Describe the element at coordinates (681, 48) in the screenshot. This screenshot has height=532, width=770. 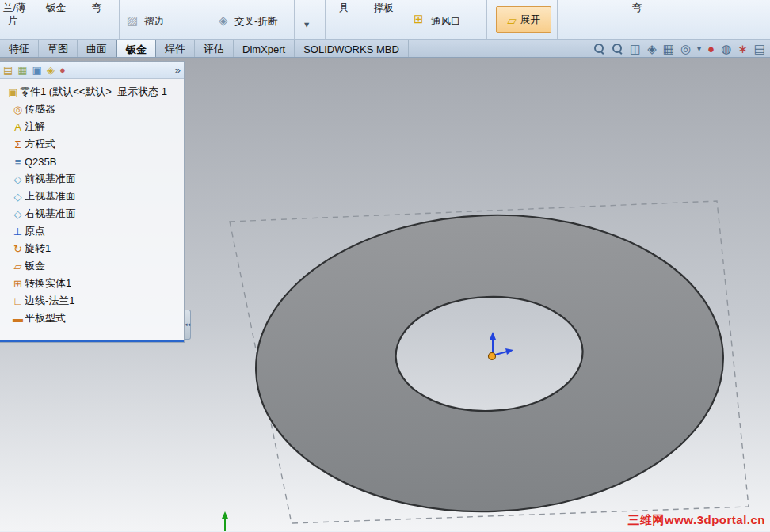
I see `heads-up-view-toolbar: ◫ ◈ ▦ ◎ ▾ ● ◍ ∗ ▤` at that location.